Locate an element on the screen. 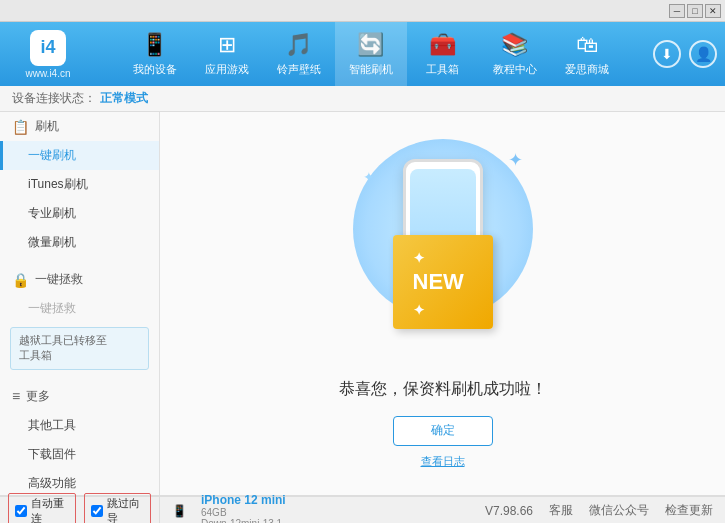 The height and width of the screenshot is (523, 725). nav-smart-flash: 🔄 智能刷机 is located at coordinates (371, 54).